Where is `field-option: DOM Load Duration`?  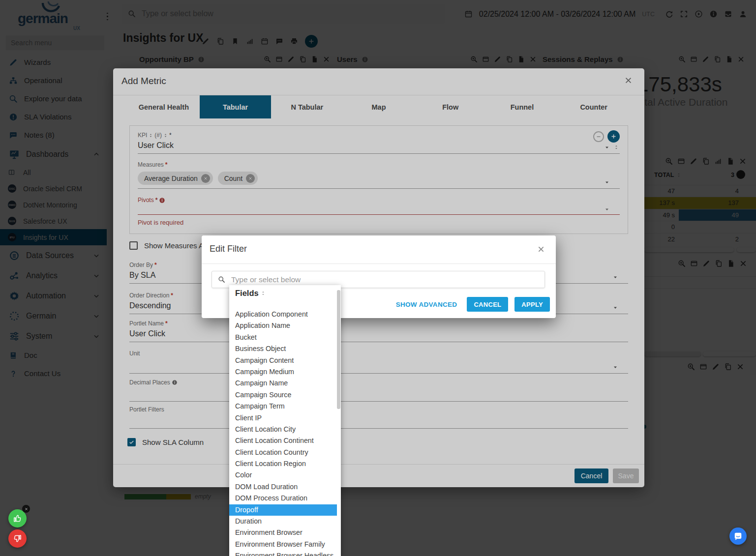
field-option: DOM Load Duration is located at coordinates (283, 487).